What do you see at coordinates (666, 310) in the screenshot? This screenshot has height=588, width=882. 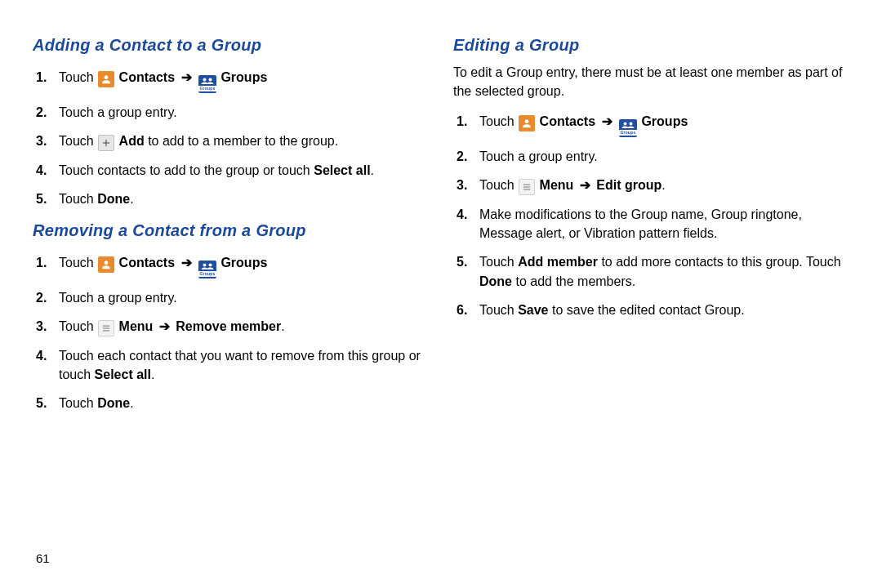 I see `list-item: Touch Save to save the edited contact Gr…` at bounding box center [666, 310].